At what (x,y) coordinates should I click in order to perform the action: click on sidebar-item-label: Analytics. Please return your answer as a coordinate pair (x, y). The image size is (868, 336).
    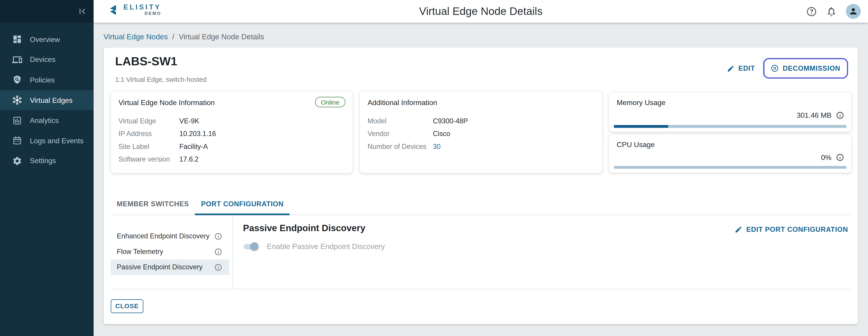
    Looking at the image, I should click on (44, 121).